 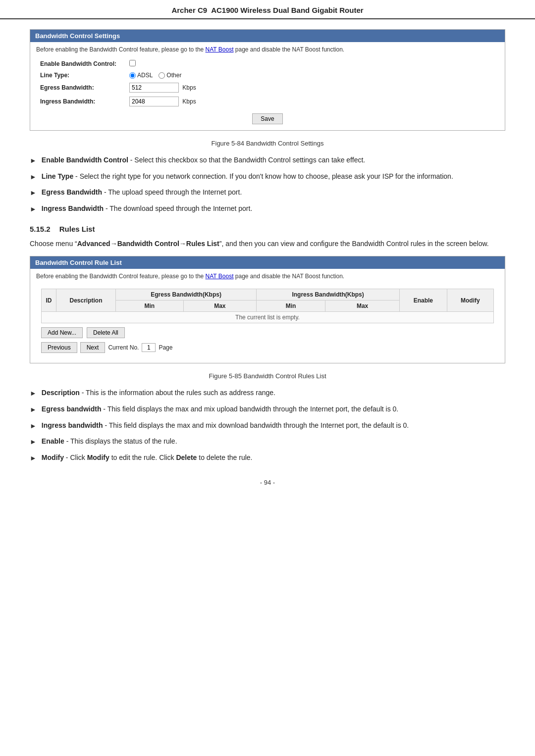 I want to click on bandwidth-control-rule-list-box: Bandwidth Control Rule List Before enabl…, so click(x=268, y=310).